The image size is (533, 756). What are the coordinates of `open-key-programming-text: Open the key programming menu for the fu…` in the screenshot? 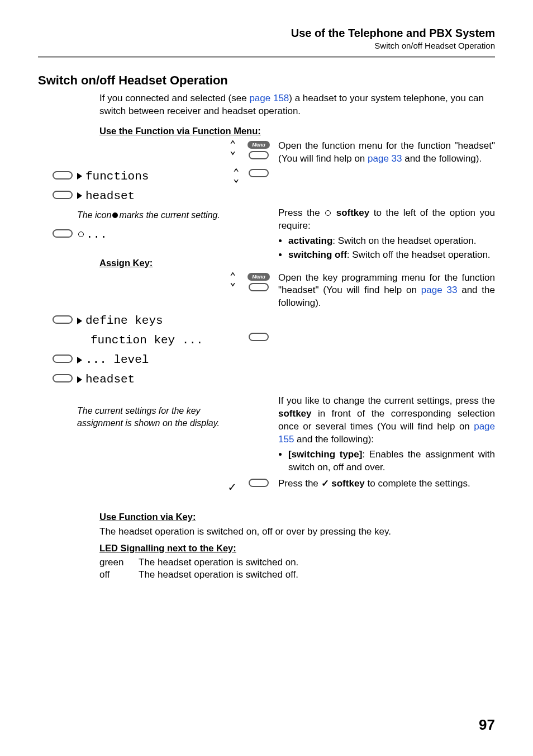 It's located at (387, 291).